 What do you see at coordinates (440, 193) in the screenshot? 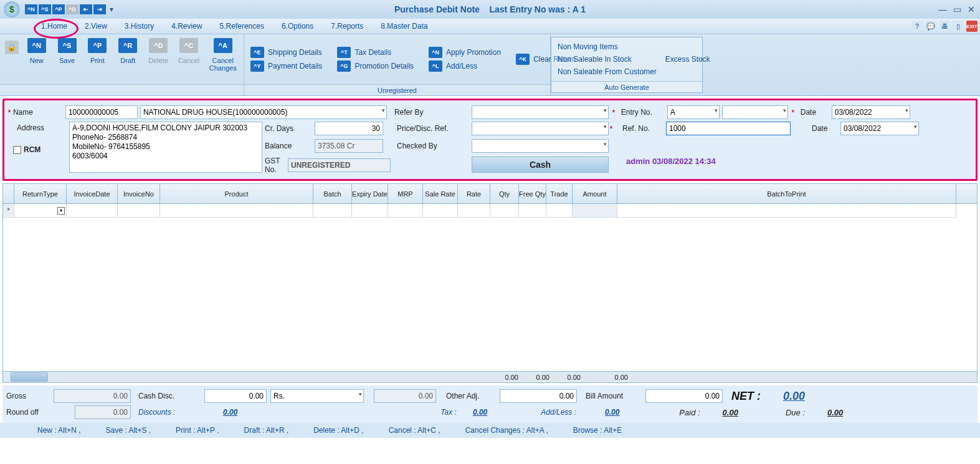
I see `col-header: Sale Rate` at bounding box center [440, 193].